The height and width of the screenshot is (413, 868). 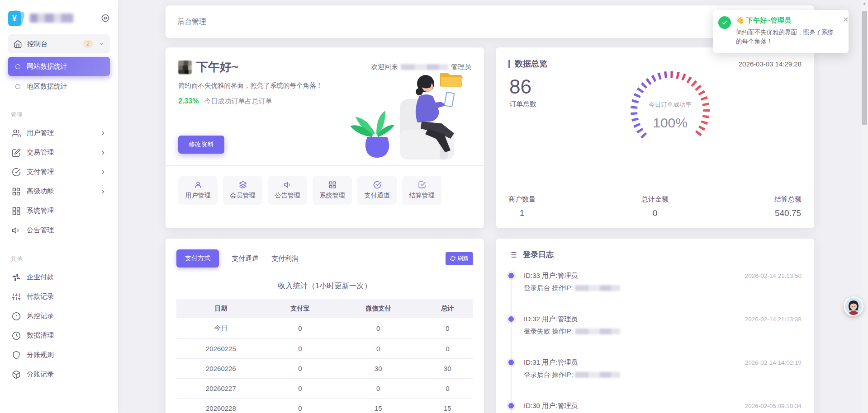 What do you see at coordinates (422, 190) in the screenshot?
I see `quick-action-settlement-mgmt: 结算管理` at bounding box center [422, 190].